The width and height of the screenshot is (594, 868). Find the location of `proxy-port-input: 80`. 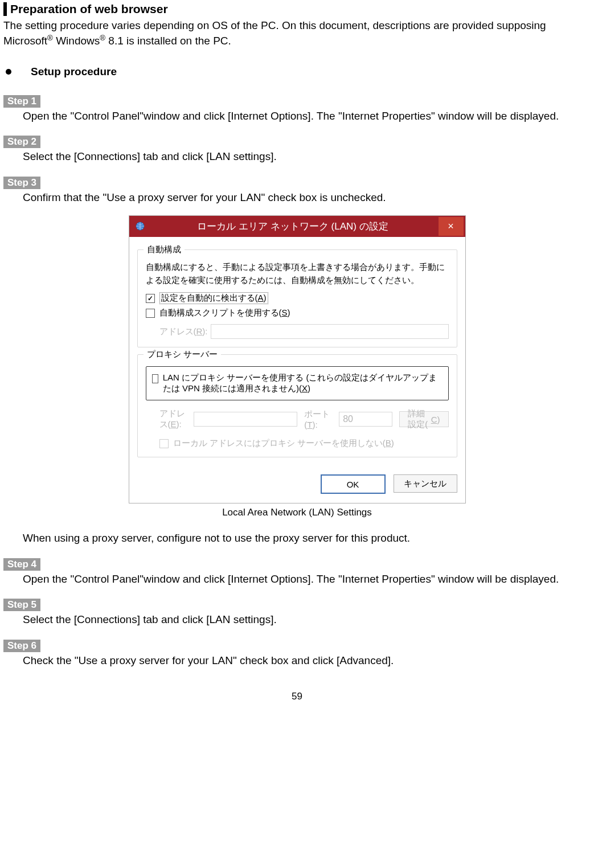

proxy-port-input: 80 is located at coordinates (366, 419).